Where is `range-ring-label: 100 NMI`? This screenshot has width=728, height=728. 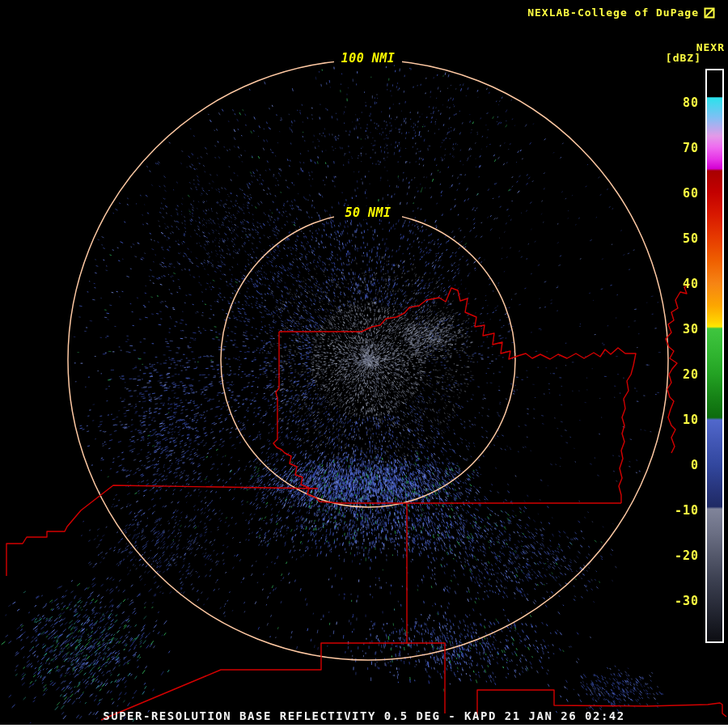 range-ring-label: 100 NMI is located at coordinates (369, 58).